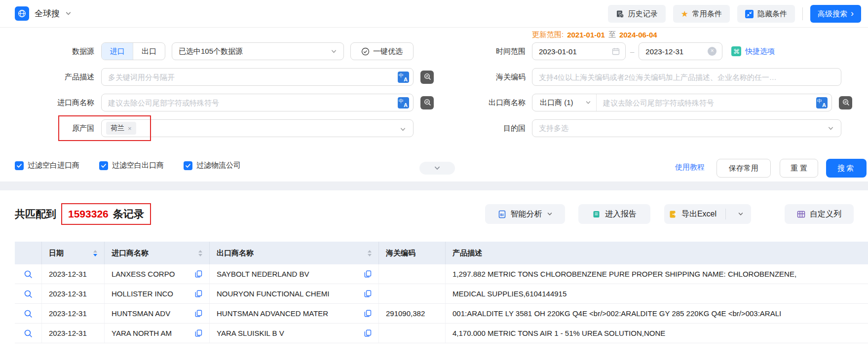 This screenshot has width=868, height=361. Describe the element at coordinates (614, 214) in the screenshot. I see `enter-report-button: 进入报告` at that location.